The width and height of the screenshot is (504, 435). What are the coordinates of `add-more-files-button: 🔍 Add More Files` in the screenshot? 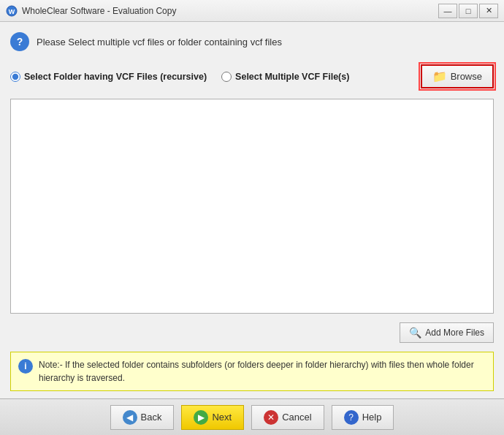 It's located at (447, 333).